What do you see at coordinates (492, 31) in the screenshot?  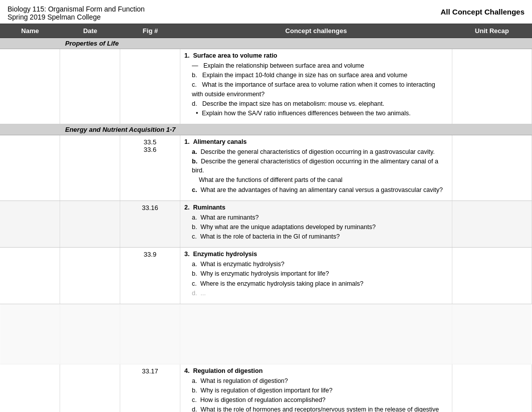 I see `col-unit-recap: Unit Recap` at bounding box center [492, 31].